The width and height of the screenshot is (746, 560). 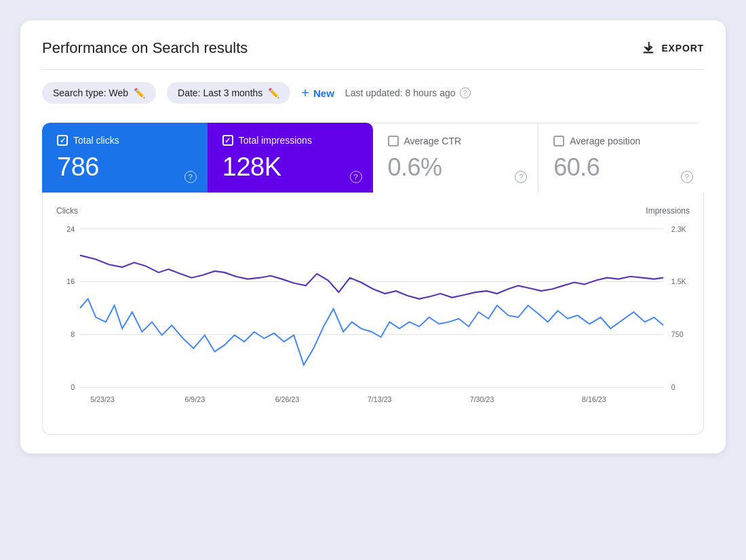 I want to click on last-updated-text: Last updated: 8 hours ago, so click(x=400, y=93).